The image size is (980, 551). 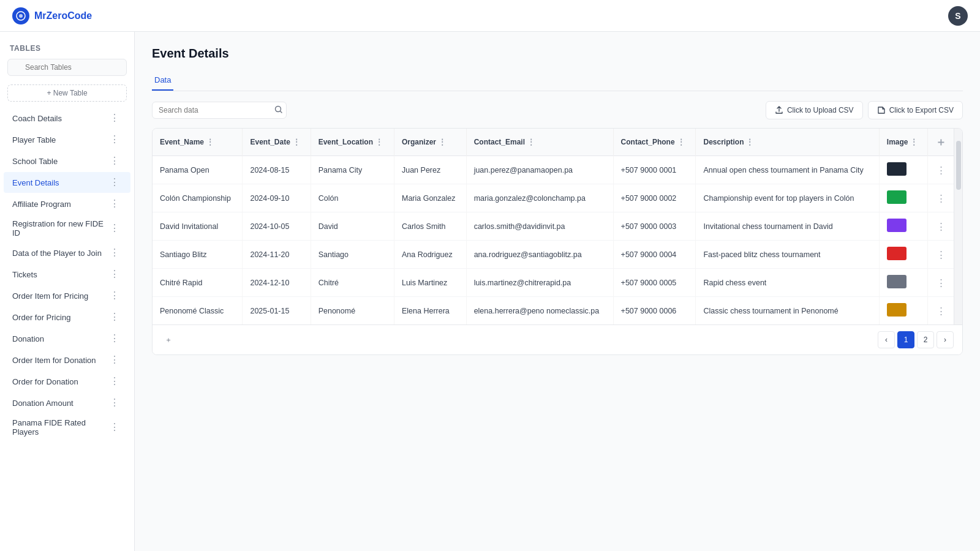 What do you see at coordinates (490, 16) in the screenshot?
I see `top-bar: MrZeroCode S` at bounding box center [490, 16].